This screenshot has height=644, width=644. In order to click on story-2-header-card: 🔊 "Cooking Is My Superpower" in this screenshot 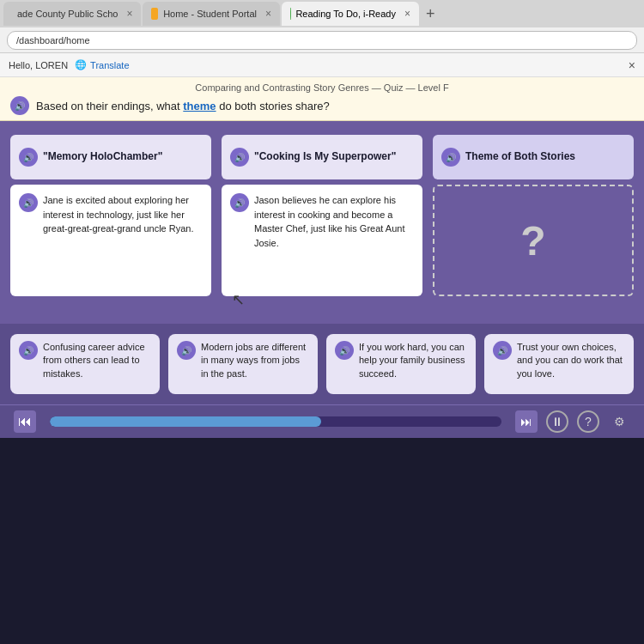, I will do `click(322, 157)`.